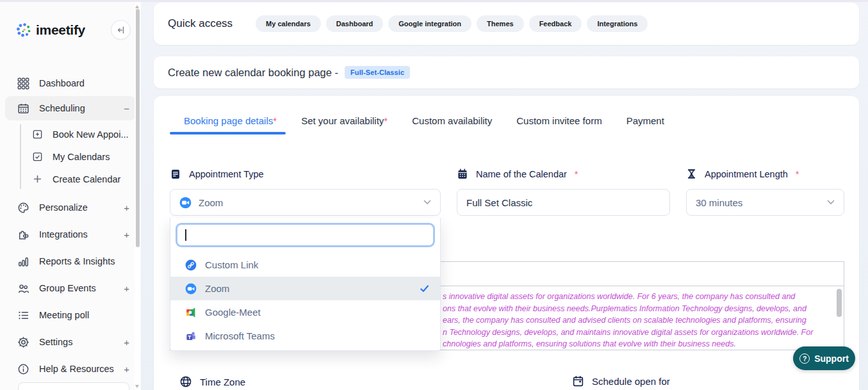 The image size is (868, 390). I want to click on appointment-type-value: Zoom, so click(211, 202).